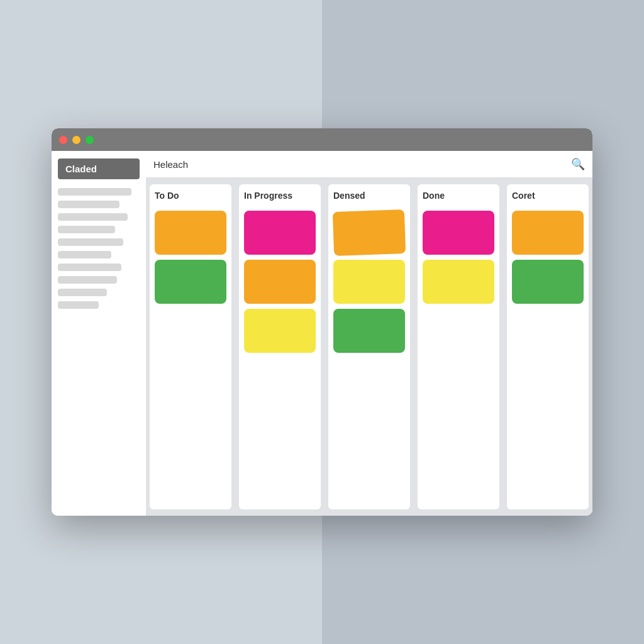  What do you see at coordinates (99, 169) in the screenshot?
I see `sidebar-title: Claded` at bounding box center [99, 169].